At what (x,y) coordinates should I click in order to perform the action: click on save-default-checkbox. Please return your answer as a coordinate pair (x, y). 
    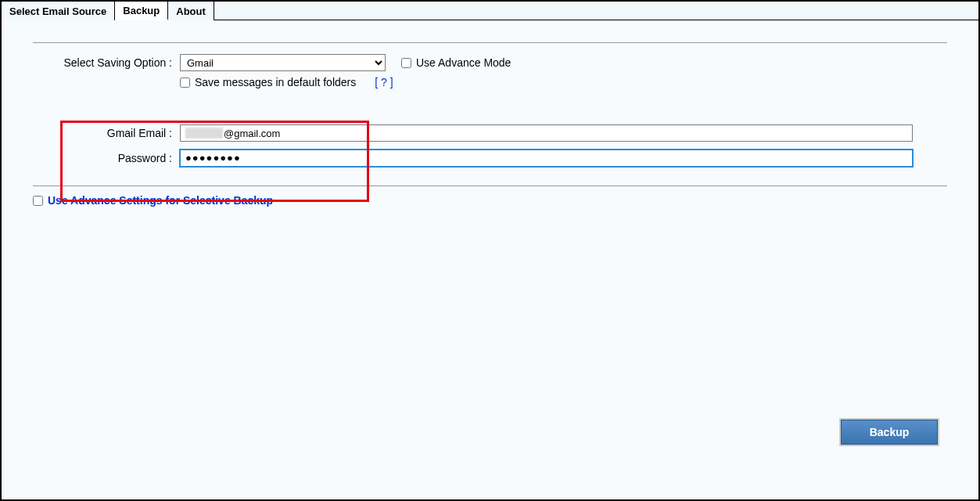
    Looking at the image, I should click on (185, 83).